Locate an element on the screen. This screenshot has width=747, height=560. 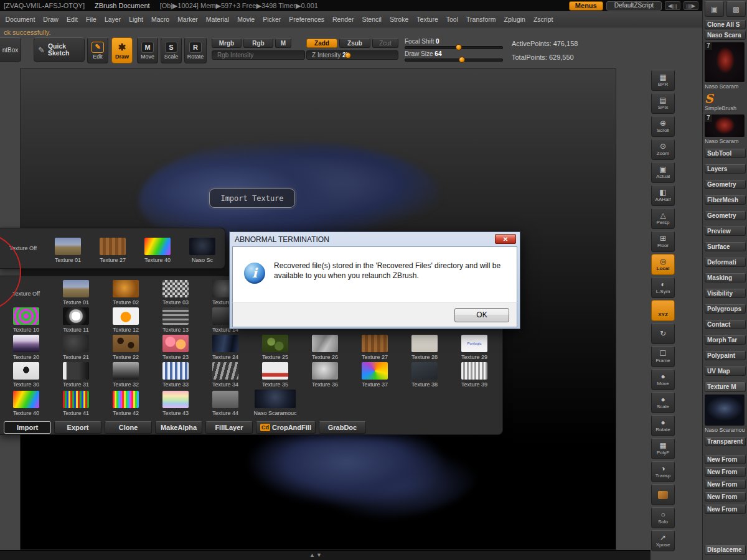
texture-item: Texture Off is located at coordinates (23, 248).